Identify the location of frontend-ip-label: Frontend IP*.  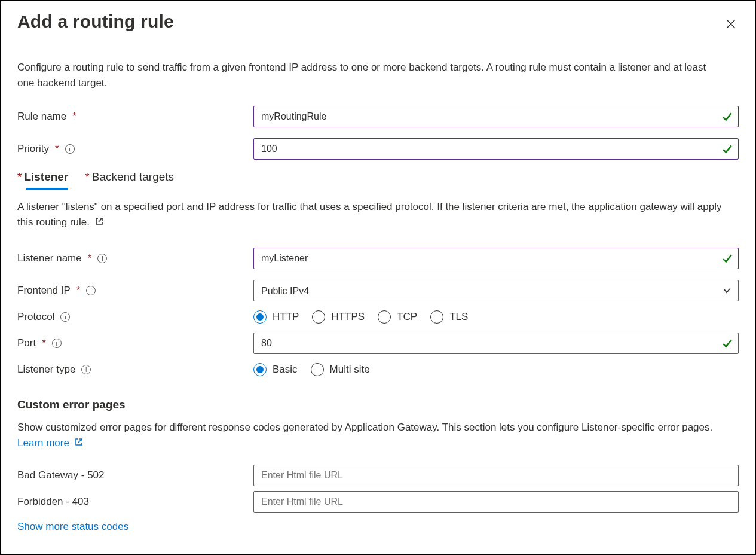
(135, 291).